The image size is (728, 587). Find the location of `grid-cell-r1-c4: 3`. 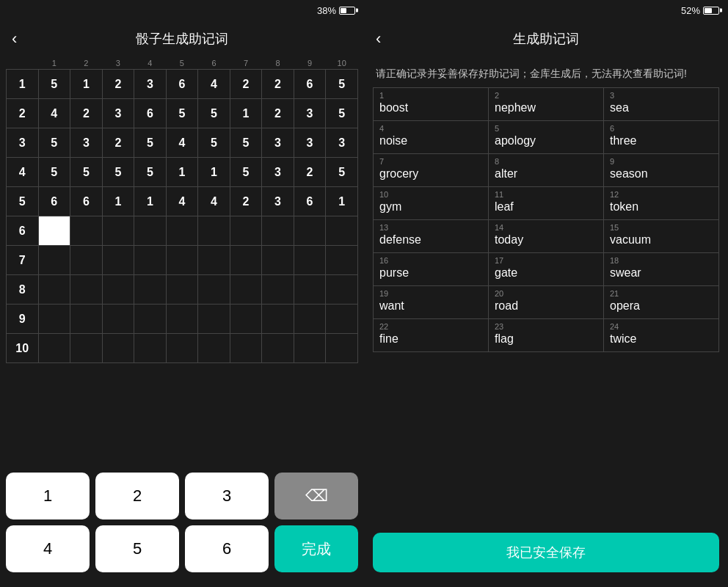

grid-cell-r1-c4: 3 is located at coordinates (150, 84).